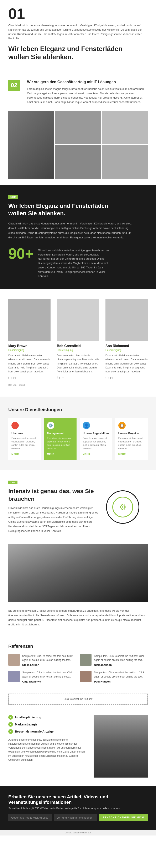 Image resolution: width=156 pixels, height=868 pixels. Describe the element at coordinates (121, 660) in the screenshot. I see `ref-content-2: Sample text. Click to select the text bo…` at that location.